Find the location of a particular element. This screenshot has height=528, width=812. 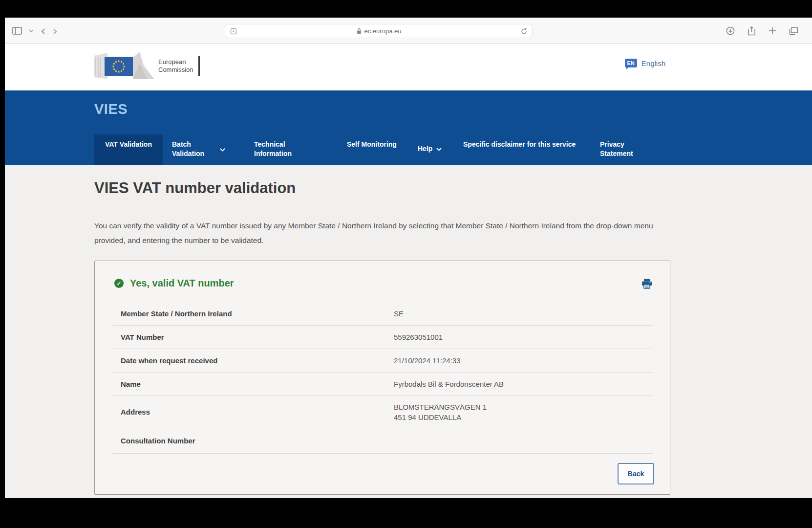

row-label: Member State / Northern Ireland is located at coordinates (253, 314).